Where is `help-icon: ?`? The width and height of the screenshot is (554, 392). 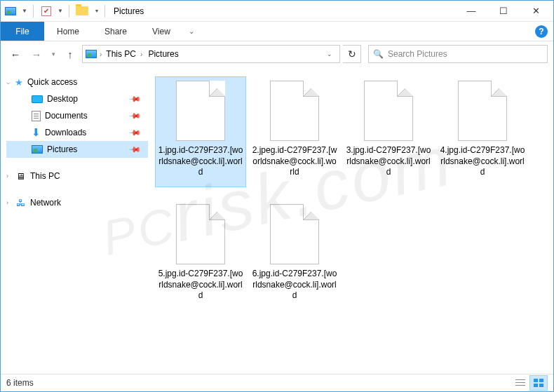 help-icon: ? is located at coordinates (541, 32).